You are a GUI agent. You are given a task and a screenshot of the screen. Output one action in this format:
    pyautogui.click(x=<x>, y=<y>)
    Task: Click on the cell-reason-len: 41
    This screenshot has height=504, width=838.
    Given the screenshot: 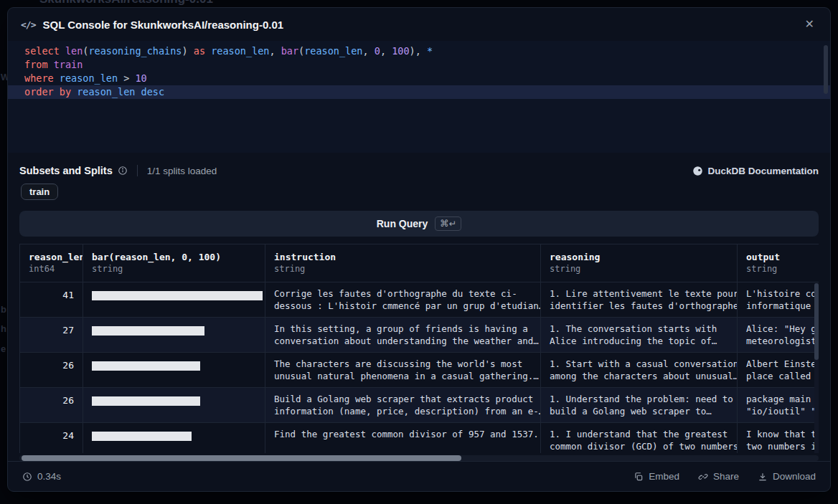 What is the action you would take?
    pyautogui.click(x=52, y=300)
    